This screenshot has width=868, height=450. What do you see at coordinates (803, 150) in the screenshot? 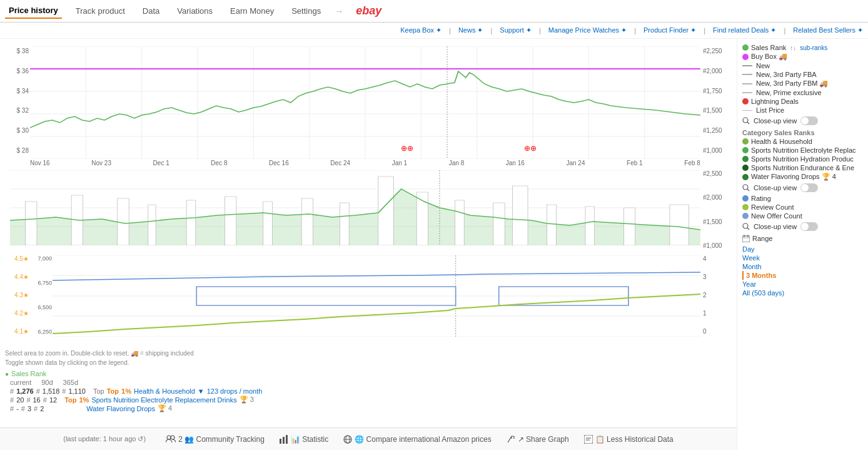
I see `legend-sports-electrolyte: Sports Nutrition Electrolyte Replac` at bounding box center [803, 150].